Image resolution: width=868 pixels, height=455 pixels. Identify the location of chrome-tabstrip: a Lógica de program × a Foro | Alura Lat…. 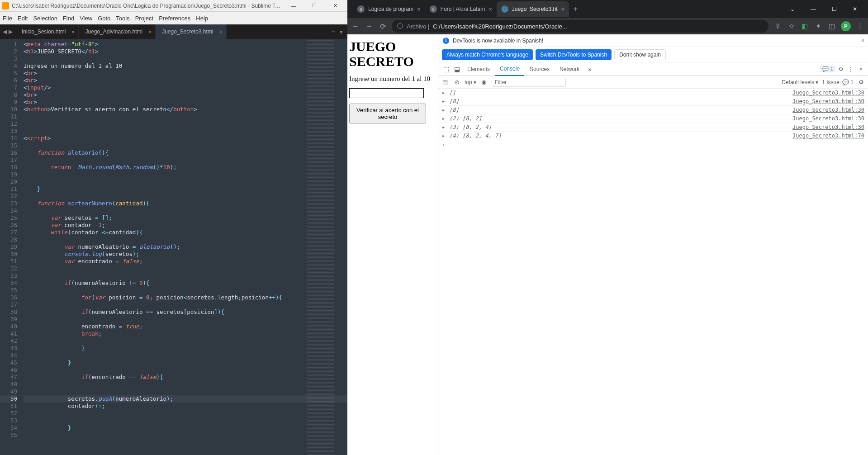
(608, 9).